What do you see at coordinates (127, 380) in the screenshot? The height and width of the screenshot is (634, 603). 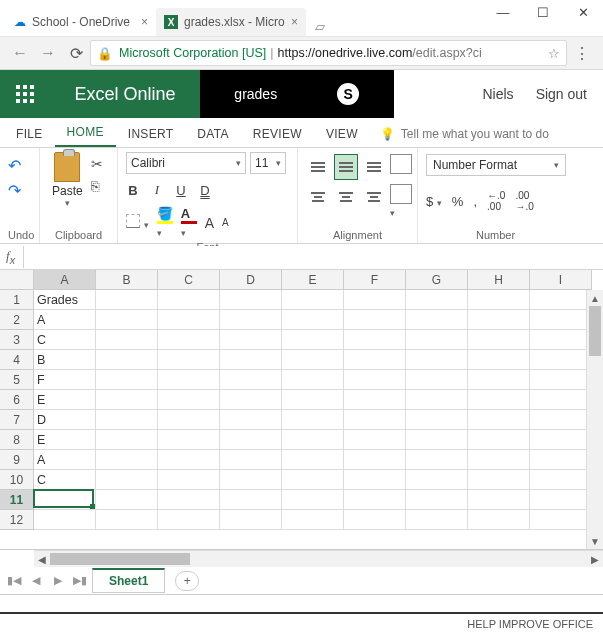 I see `cell-B5` at bounding box center [127, 380].